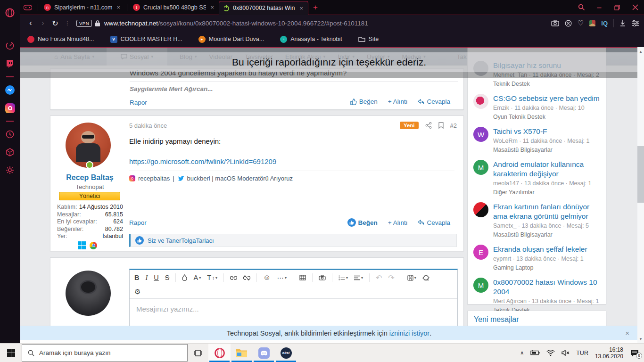  I want to click on topic-category: Oyun Teknik Destek, so click(520, 117).